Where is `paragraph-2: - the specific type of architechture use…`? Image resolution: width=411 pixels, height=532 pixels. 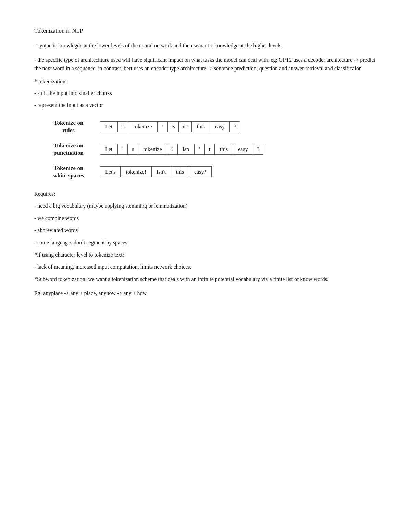 paragraph-2: - the specific type of architechture use… is located at coordinates (206, 64).